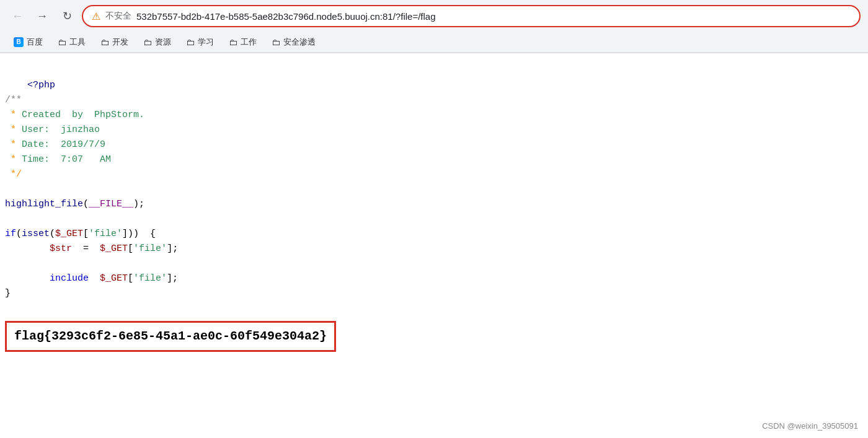  Describe the element at coordinates (810, 426) in the screenshot. I see `watermark: CSDN @weixin_39505091` at that location.